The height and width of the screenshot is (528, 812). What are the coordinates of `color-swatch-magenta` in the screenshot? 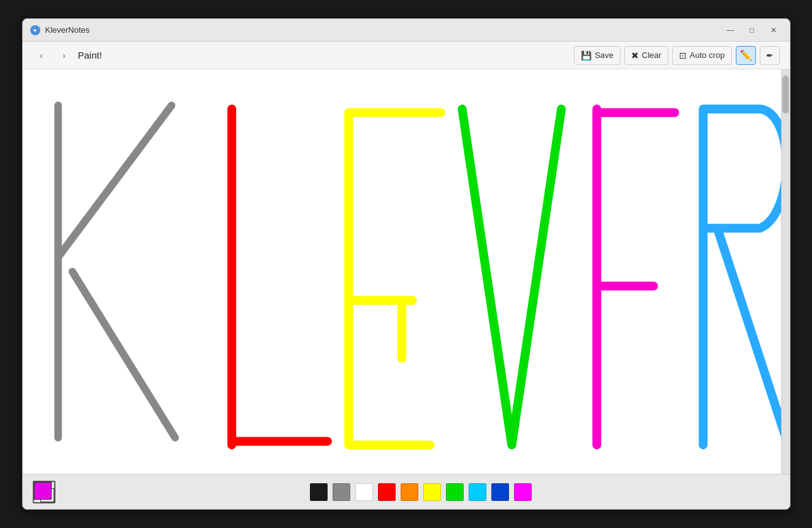 It's located at (523, 492).